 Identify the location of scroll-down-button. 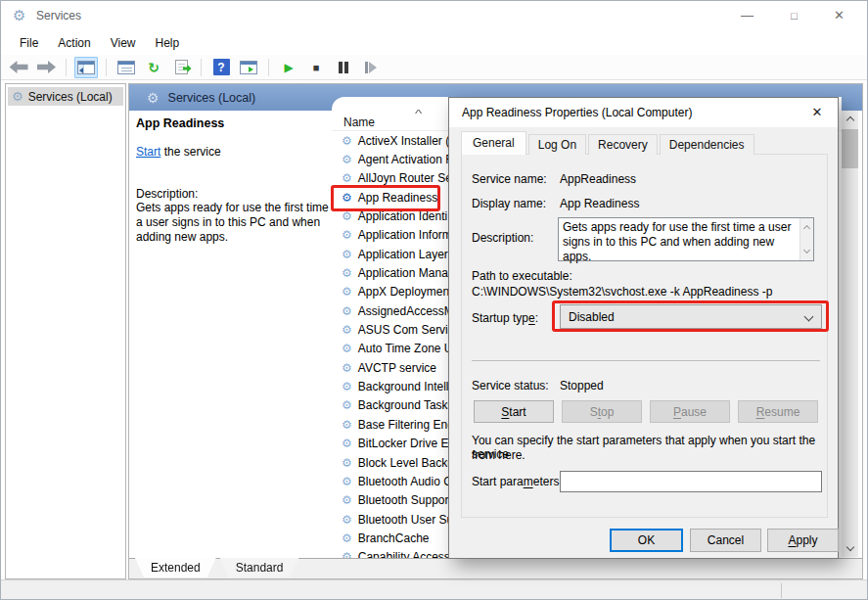
(849, 548).